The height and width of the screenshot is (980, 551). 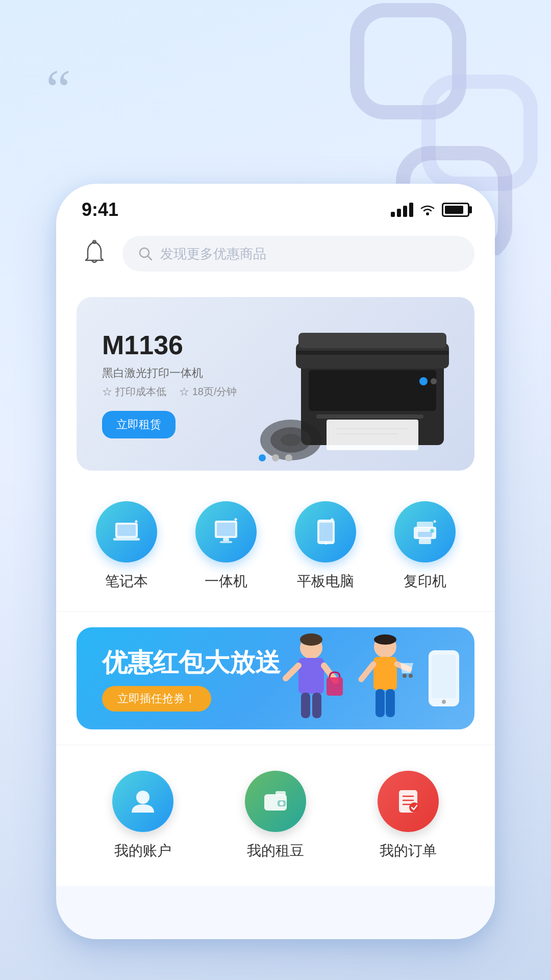 What do you see at coordinates (276, 851) in the screenshot?
I see `quick-beans-label: 我的租豆` at bounding box center [276, 851].